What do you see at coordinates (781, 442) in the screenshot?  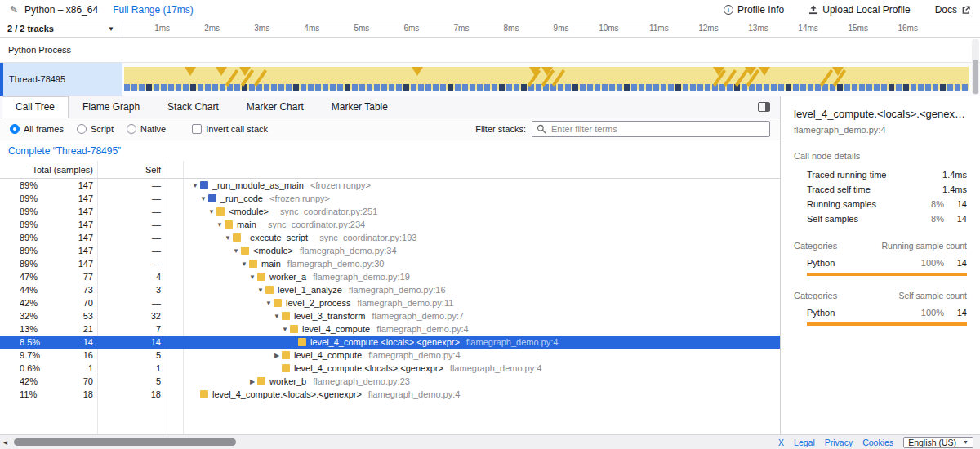 I see `footer-link-x: X` at bounding box center [781, 442].